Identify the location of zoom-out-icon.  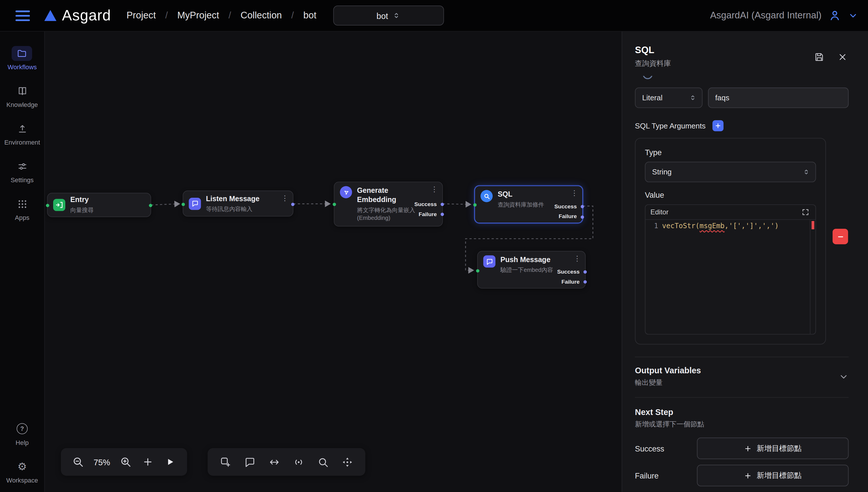
(78, 462).